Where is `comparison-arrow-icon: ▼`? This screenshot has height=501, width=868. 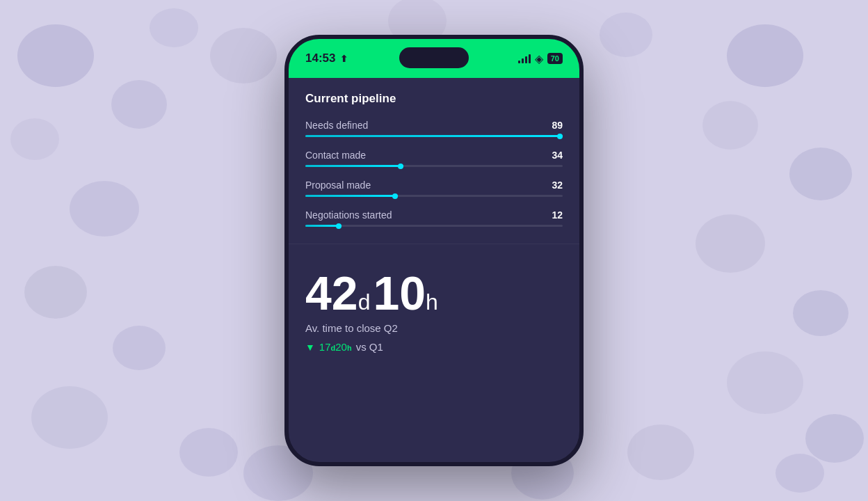
comparison-arrow-icon: ▼ is located at coordinates (310, 347).